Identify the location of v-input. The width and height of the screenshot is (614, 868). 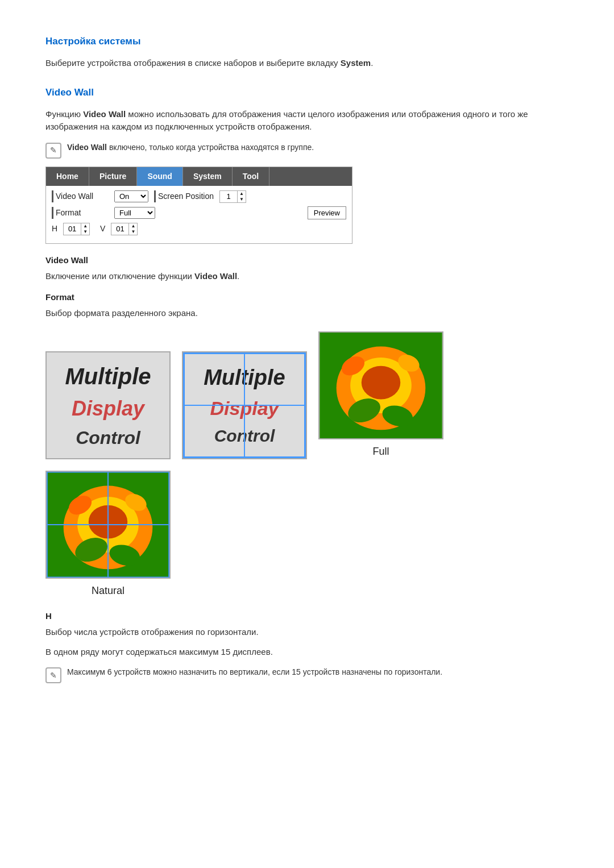
(120, 229).